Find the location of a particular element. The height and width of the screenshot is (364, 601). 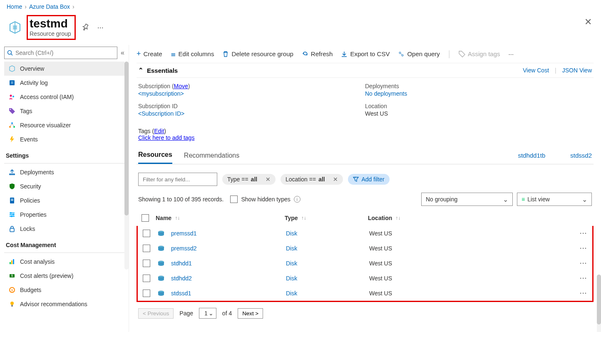

deployments-icon is located at coordinates (12, 172).